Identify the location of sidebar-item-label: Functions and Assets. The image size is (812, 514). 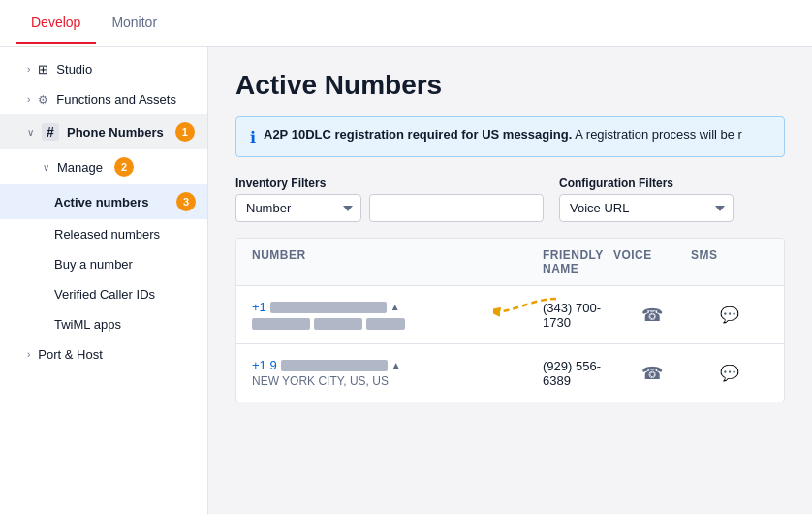
(116, 99).